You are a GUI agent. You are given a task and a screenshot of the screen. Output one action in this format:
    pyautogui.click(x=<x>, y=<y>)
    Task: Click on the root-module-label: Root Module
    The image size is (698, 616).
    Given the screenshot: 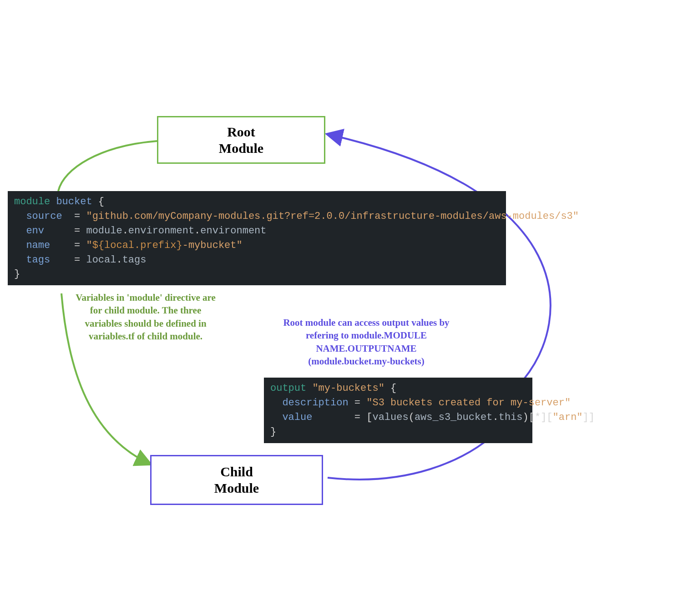 What is the action you would take?
    pyautogui.click(x=241, y=140)
    